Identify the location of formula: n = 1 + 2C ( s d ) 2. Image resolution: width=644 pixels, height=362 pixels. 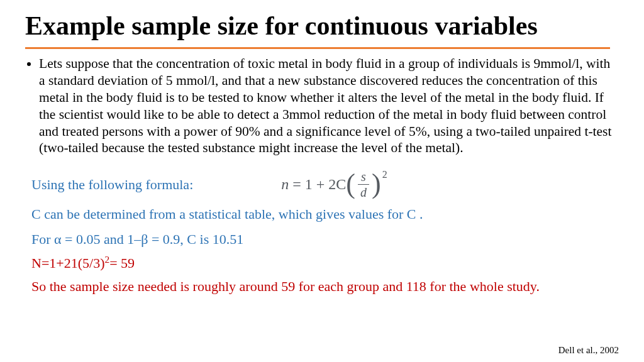
(334, 185).